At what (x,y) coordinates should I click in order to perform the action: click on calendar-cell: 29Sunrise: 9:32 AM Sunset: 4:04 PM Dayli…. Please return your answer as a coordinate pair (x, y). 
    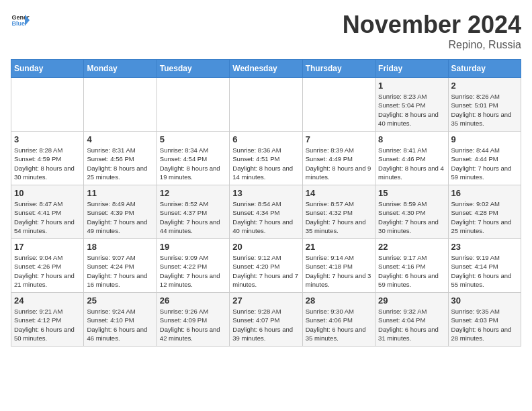
    Looking at the image, I should click on (412, 320).